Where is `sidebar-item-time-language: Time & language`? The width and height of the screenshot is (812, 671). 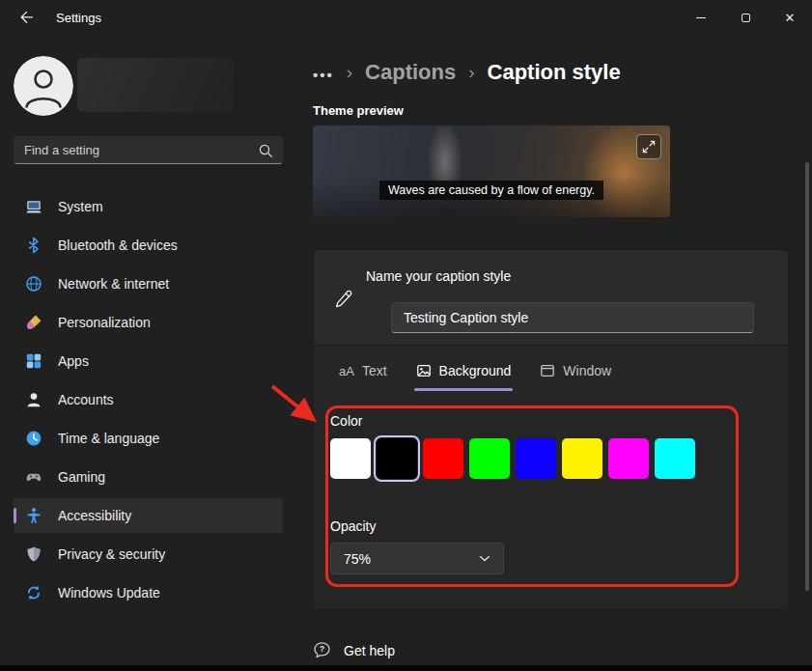 sidebar-item-time-language: Time & language is located at coordinates (149, 438).